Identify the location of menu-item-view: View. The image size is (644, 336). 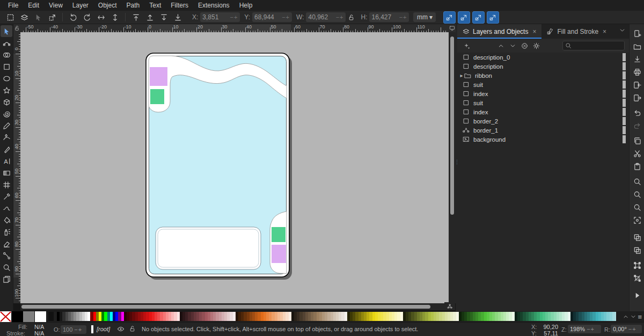
(56, 5).